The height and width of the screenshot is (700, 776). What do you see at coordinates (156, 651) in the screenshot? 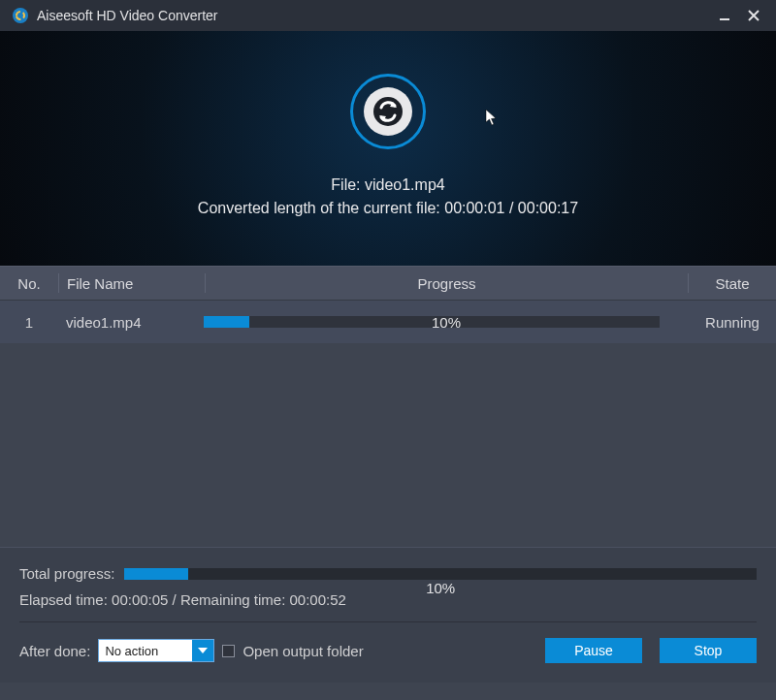
I see `after-done-select: No action` at bounding box center [156, 651].